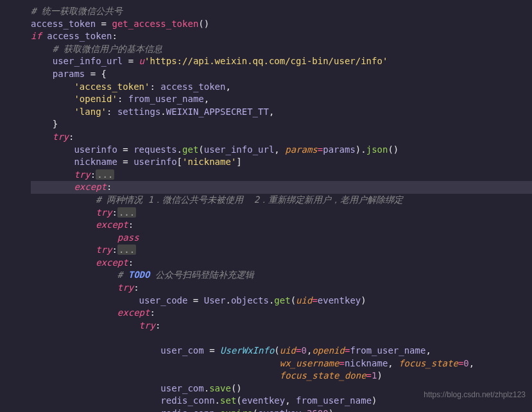 This screenshot has width=532, height=412. What do you see at coordinates (475, 395) in the screenshot?
I see `watermark-text: https://blog.csdn.net/zhplz123` at bounding box center [475, 395].